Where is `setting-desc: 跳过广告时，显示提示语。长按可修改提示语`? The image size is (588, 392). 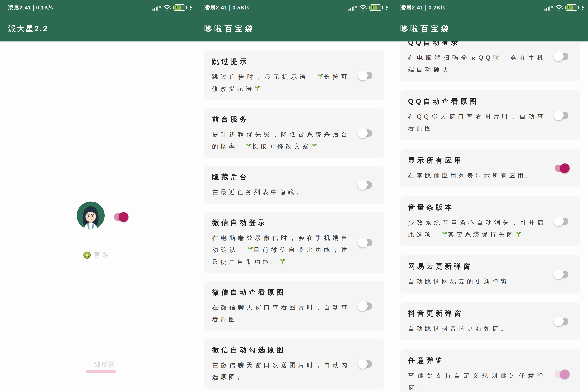
setting-desc: 跳过广告时，显示提示语。长按可修改提示语 is located at coordinates (281, 82).